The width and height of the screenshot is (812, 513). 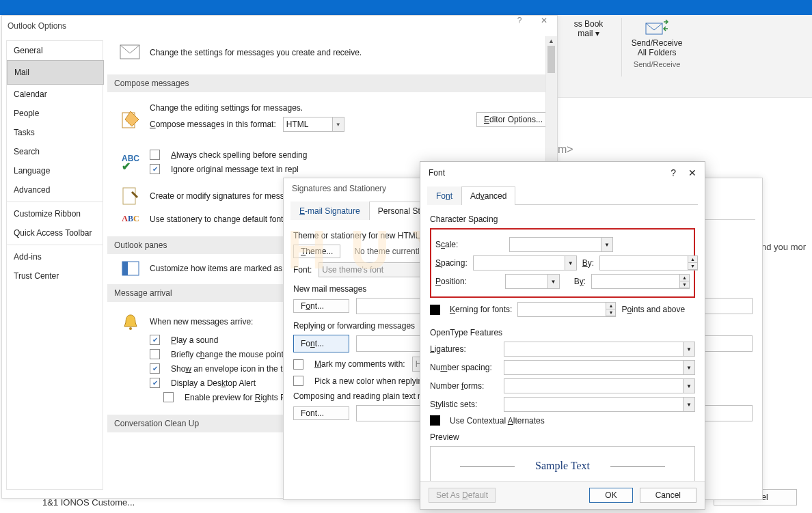 What do you see at coordinates (649, 263) in the screenshot?
I see `spacing-by-spinner: ▲▼` at bounding box center [649, 263].